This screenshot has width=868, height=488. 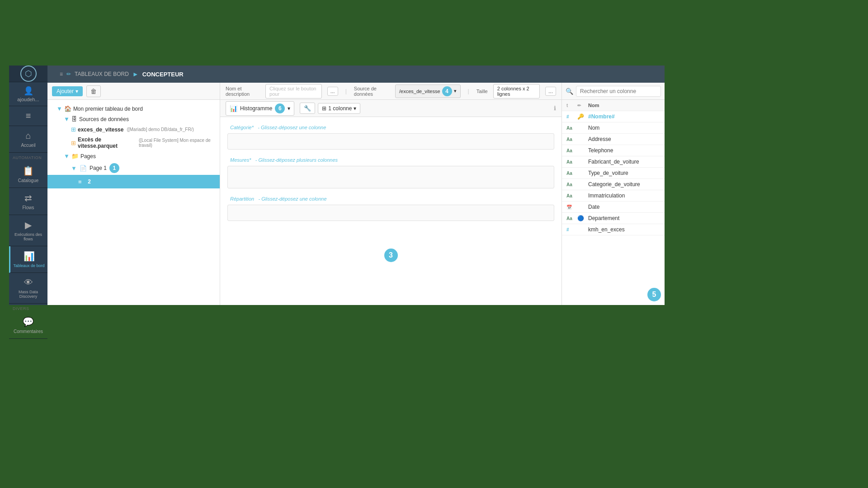 What do you see at coordinates (613, 151) in the screenshot?
I see `column-row: AaTelephone` at bounding box center [613, 151].